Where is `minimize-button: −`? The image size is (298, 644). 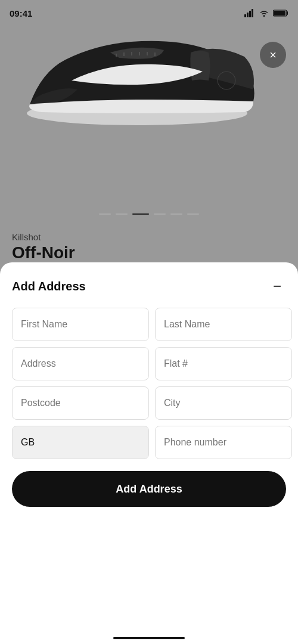
minimize-button: − is located at coordinates (277, 286).